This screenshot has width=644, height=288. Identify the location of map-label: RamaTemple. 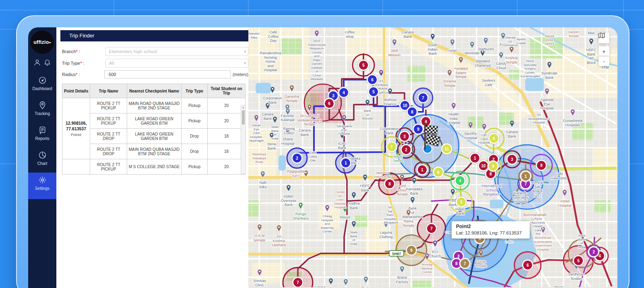
(408, 224).